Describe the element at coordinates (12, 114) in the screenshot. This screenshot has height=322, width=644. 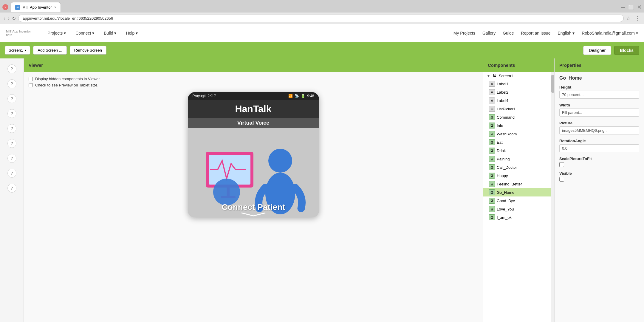
I see `left-icon-4: ?` at that location.